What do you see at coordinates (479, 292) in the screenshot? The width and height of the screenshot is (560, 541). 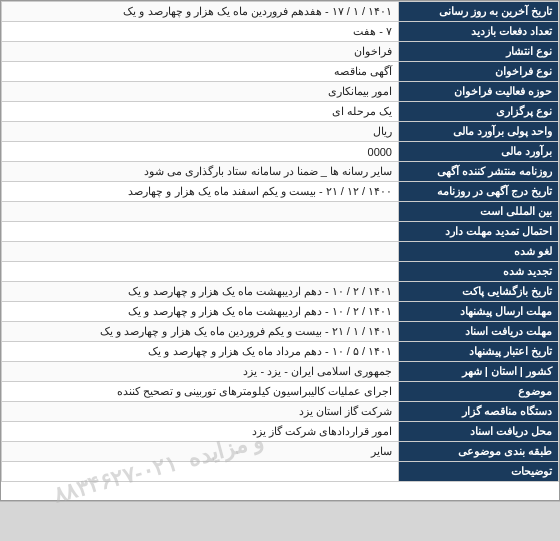 I see `row-label: تاریخ بازگشایی پاکت` at bounding box center [479, 292].